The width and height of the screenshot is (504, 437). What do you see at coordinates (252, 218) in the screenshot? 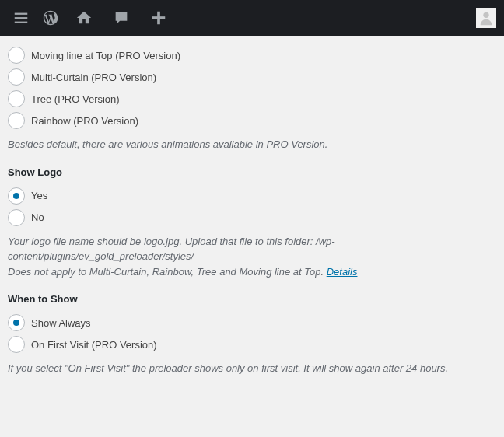
I see `radio-show-logo-no: No` at bounding box center [252, 218].